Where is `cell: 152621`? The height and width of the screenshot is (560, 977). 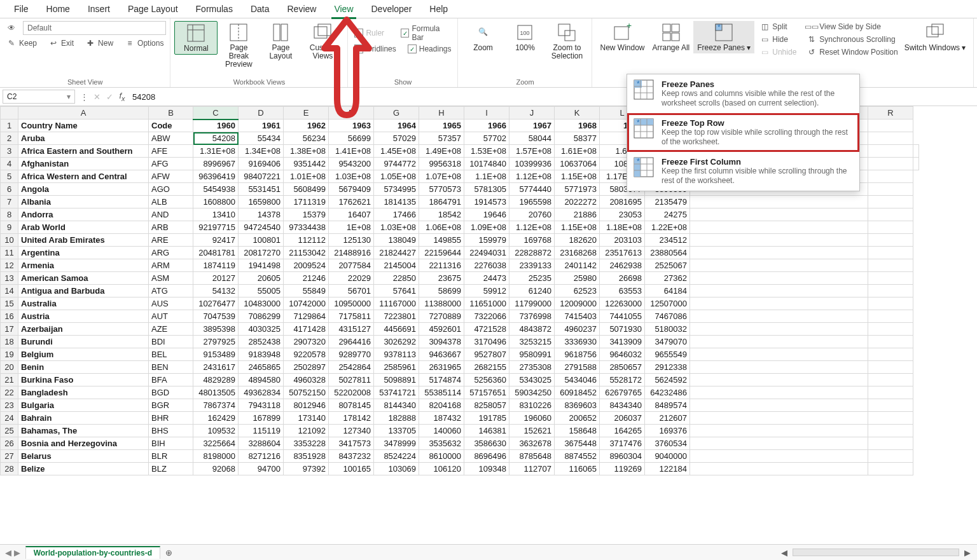
cell: 152621 is located at coordinates (532, 431).